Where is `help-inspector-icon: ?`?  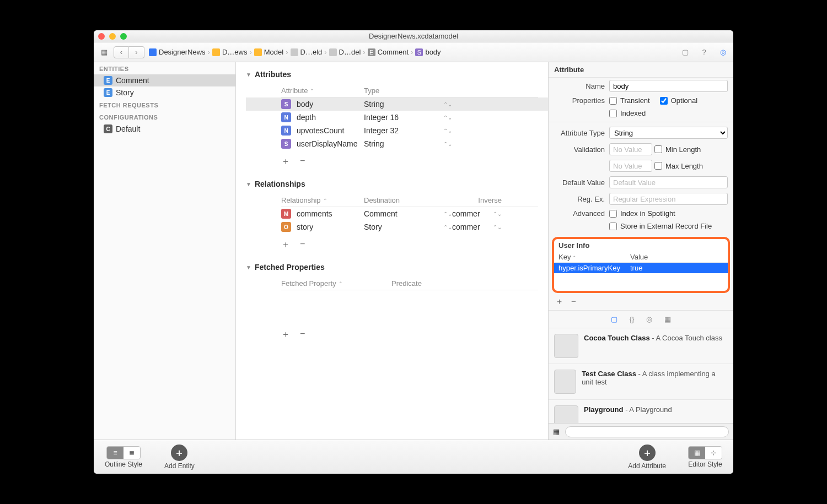
help-inspector-icon: ? is located at coordinates (704, 52).